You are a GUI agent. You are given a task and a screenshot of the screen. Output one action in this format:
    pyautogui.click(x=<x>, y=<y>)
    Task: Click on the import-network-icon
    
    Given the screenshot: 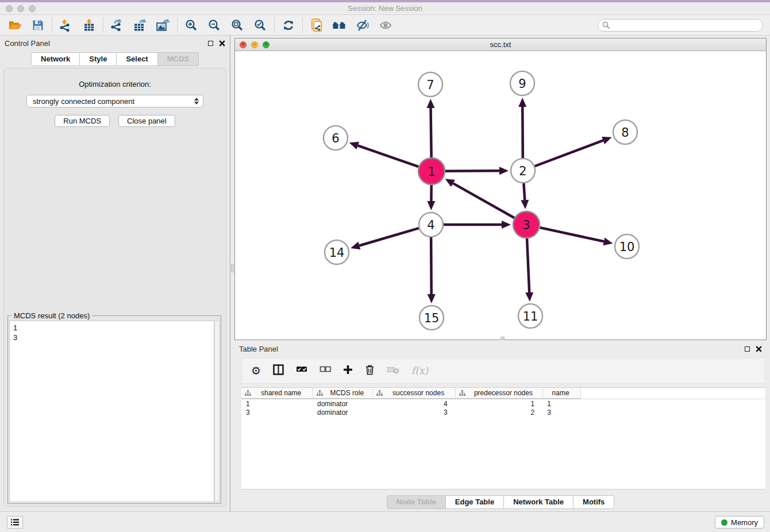 What is the action you would take?
    pyautogui.click(x=66, y=25)
    